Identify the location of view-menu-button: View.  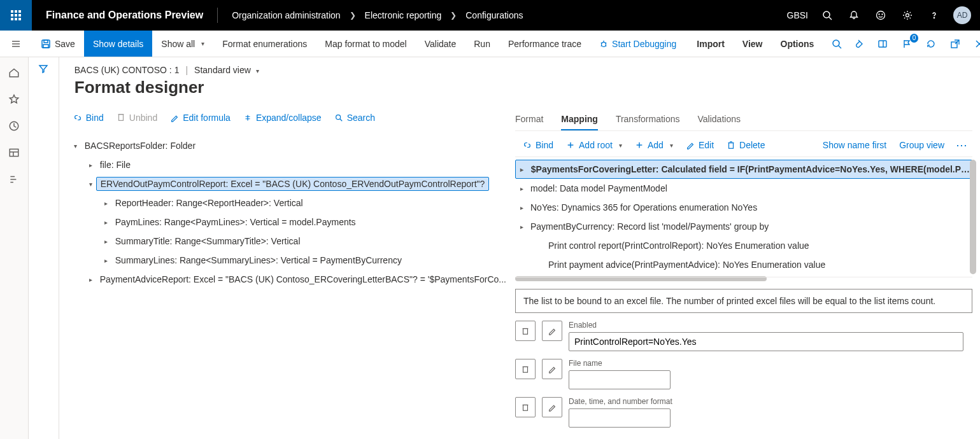
(753, 43).